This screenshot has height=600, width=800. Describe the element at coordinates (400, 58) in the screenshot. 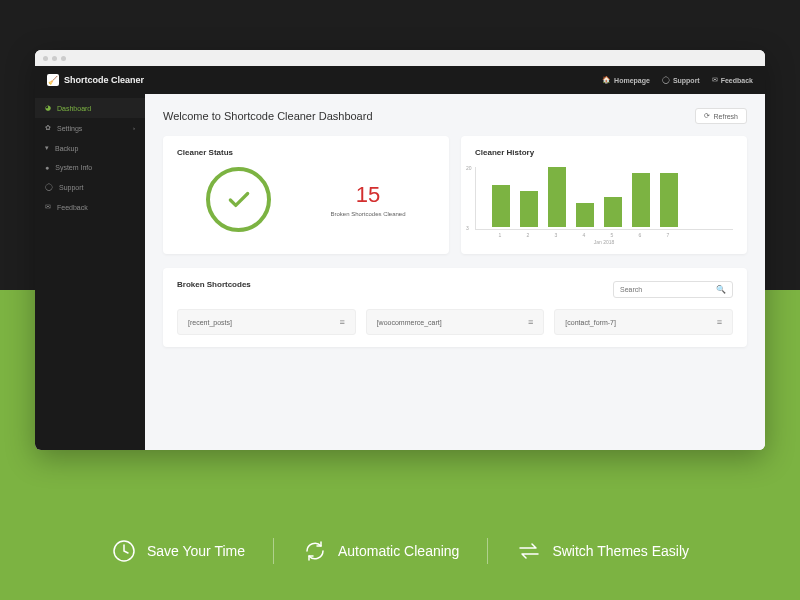

I see `window-titlebar` at that location.